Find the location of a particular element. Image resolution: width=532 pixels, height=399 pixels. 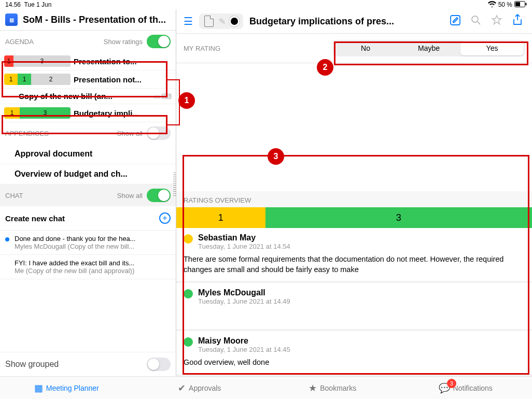

chat-item: FYI: I have added the exact bill and its… is located at coordinates (88, 267).